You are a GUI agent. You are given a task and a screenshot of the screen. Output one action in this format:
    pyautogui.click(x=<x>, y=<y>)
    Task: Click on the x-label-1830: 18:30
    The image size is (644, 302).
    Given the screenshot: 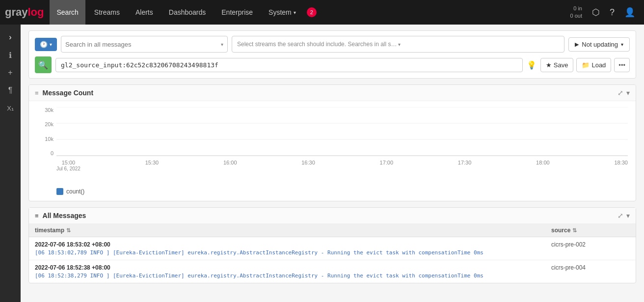 What is the action you would take?
    pyautogui.click(x=621, y=165)
    